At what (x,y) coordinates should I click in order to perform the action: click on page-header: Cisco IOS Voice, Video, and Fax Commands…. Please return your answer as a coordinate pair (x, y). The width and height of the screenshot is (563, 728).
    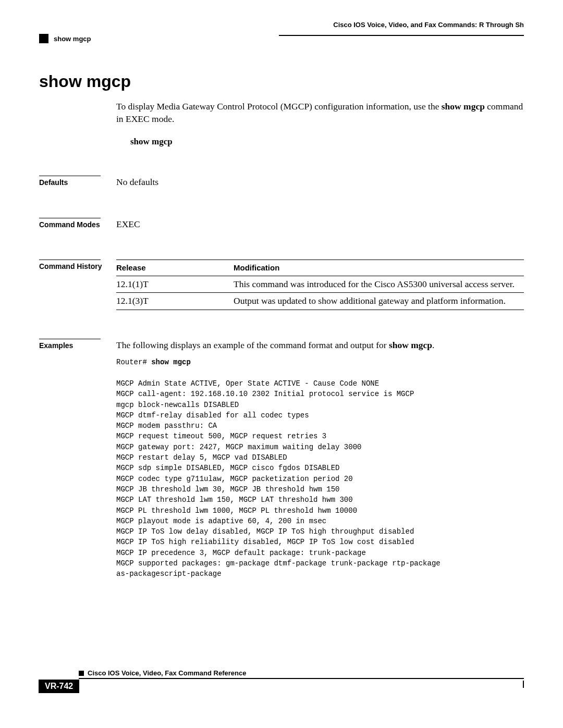
    Looking at the image, I should click on (282, 32).